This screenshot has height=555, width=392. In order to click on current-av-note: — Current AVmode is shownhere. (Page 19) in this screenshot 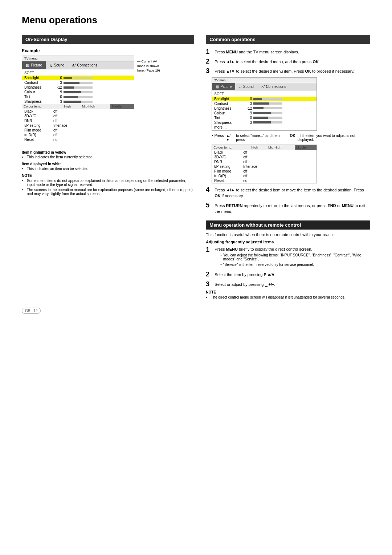, I will do `click(149, 64)`.